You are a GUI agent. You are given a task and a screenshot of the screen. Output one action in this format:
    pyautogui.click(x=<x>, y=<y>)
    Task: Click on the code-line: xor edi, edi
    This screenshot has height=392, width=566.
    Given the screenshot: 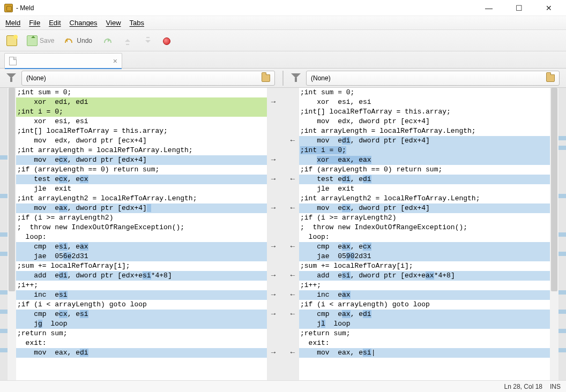 What is the action you would take?
    pyautogui.click(x=142, y=102)
    